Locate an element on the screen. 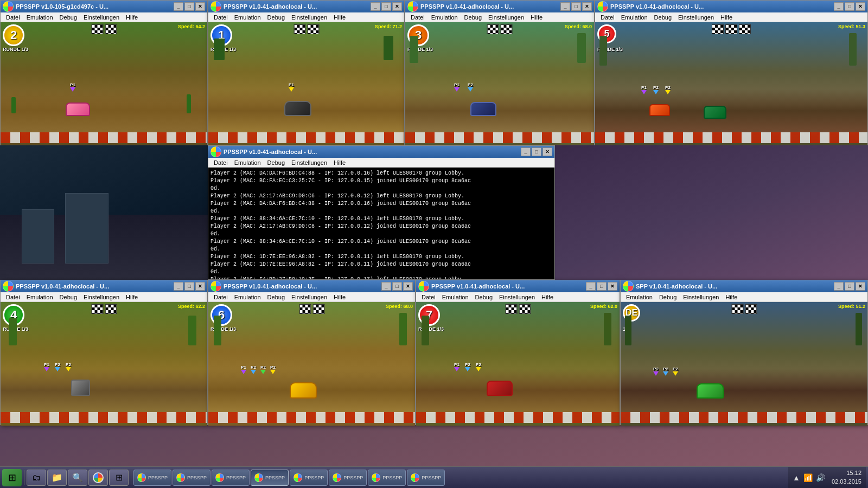  close-btn-1: ✕ is located at coordinates (200, 7).